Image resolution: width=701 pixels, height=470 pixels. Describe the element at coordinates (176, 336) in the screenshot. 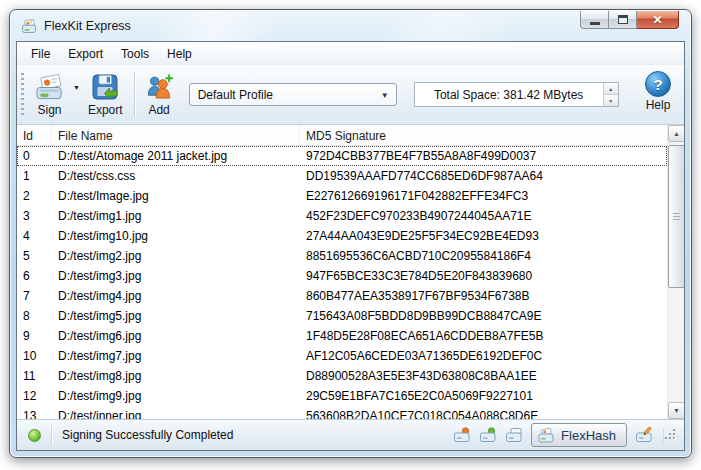

I see `cell-file: D:/test/img6.jpg` at that location.